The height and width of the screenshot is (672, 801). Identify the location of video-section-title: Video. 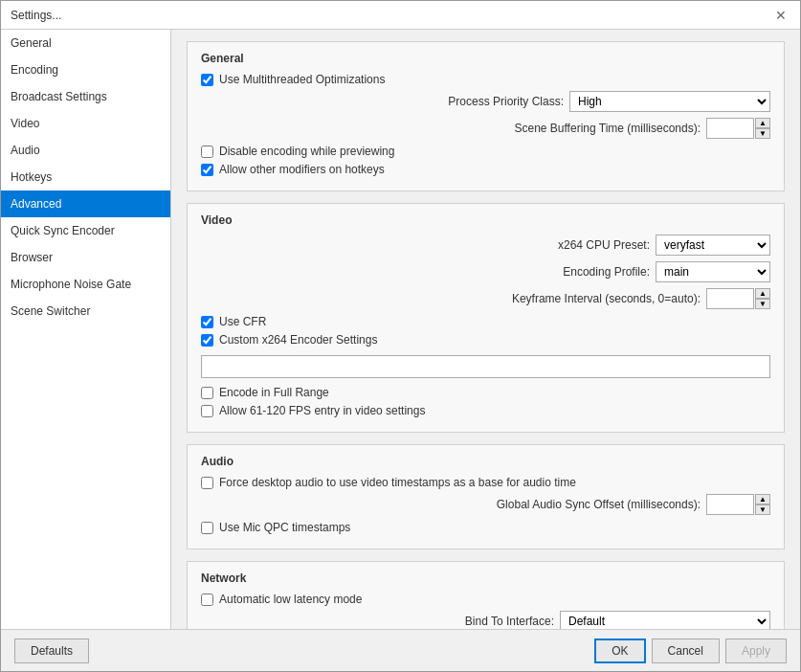
(486, 220).